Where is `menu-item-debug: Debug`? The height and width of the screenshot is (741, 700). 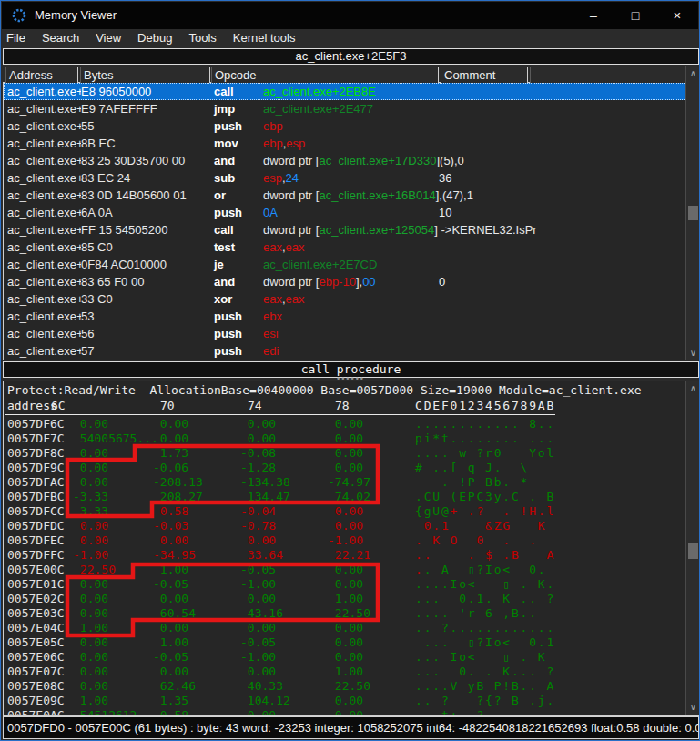 menu-item-debug: Debug is located at coordinates (155, 38).